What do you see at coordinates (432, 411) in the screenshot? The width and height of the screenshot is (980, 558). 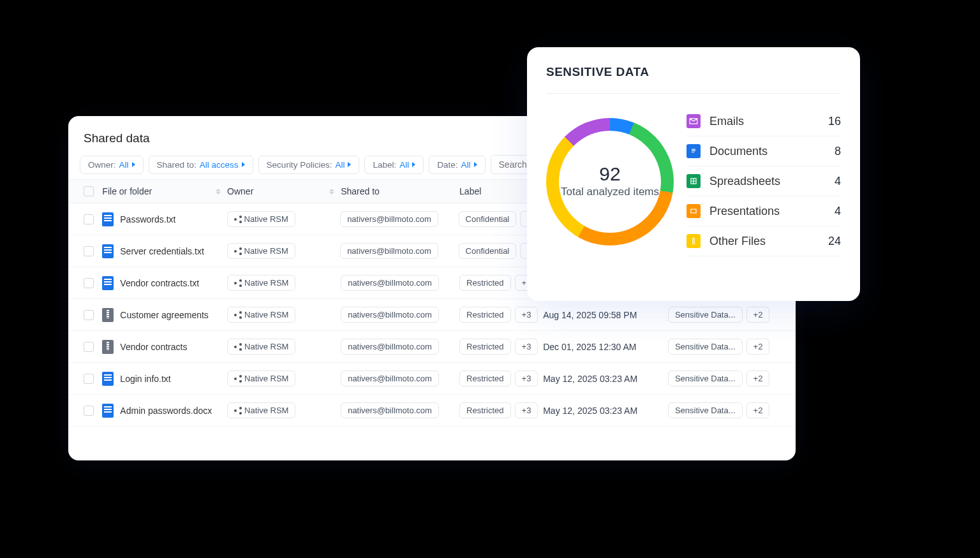 I see `table-row: Admin passwords.docxNative RSMnativers@b…` at bounding box center [432, 411].